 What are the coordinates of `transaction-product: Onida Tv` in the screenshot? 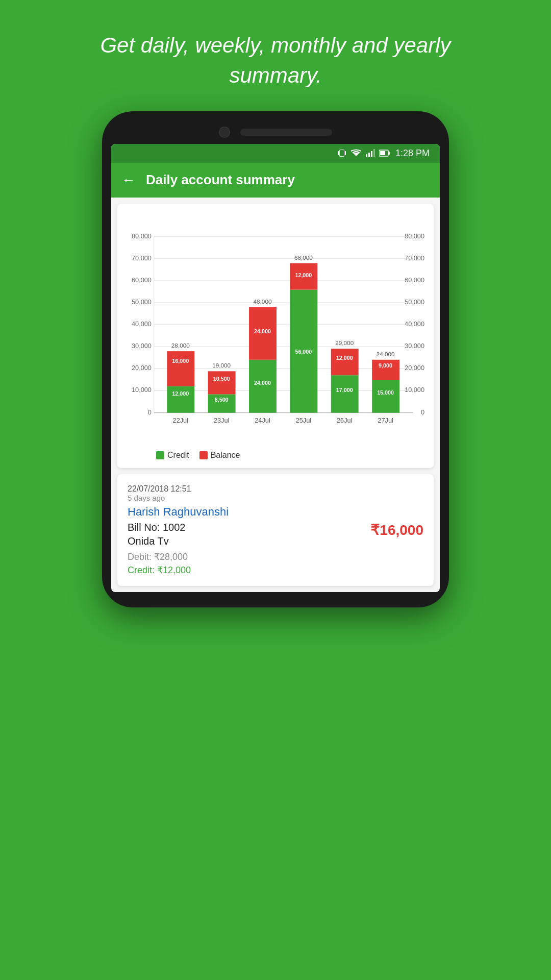 It's located at (249, 541).